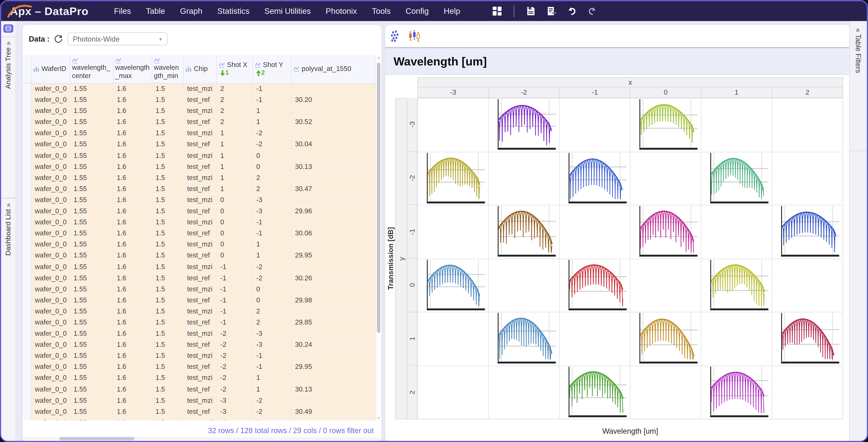 This screenshot has height=442, width=868. What do you see at coordinates (156, 11) in the screenshot?
I see `menu-item-table: Table` at bounding box center [156, 11].